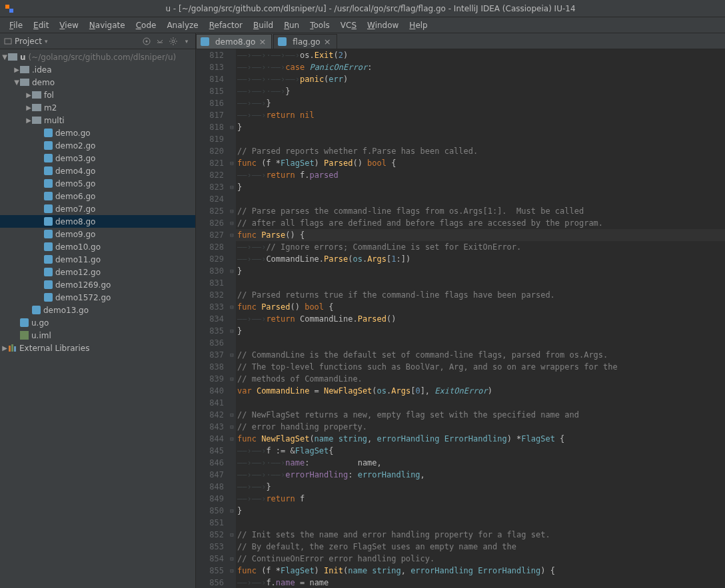 The height and width of the screenshot is (588, 725). Describe the element at coordinates (418, 25) in the screenshot. I see `menu-elp: Help` at that location.